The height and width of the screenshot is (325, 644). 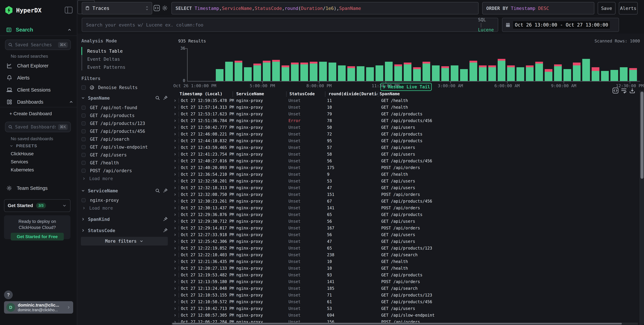 What do you see at coordinates (124, 241) in the screenshot?
I see `more-filters-button: More filters` at bounding box center [124, 241].